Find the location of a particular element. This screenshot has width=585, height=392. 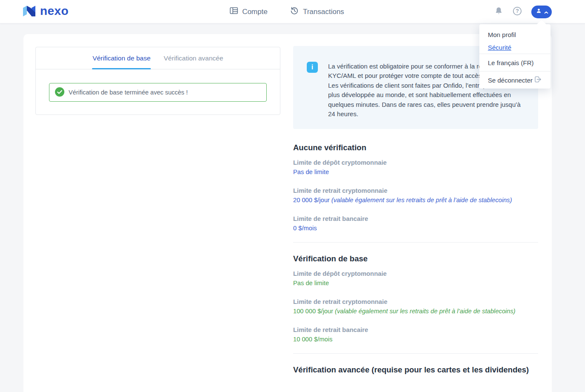

user-menu-button is located at coordinates (542, 12).